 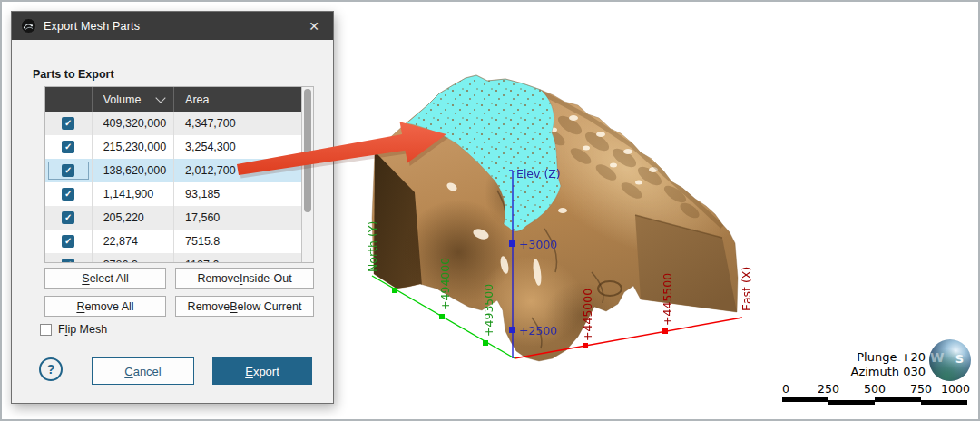 I want to click on elev-axis-label: Elev (Z), so click(x=539, y=174).